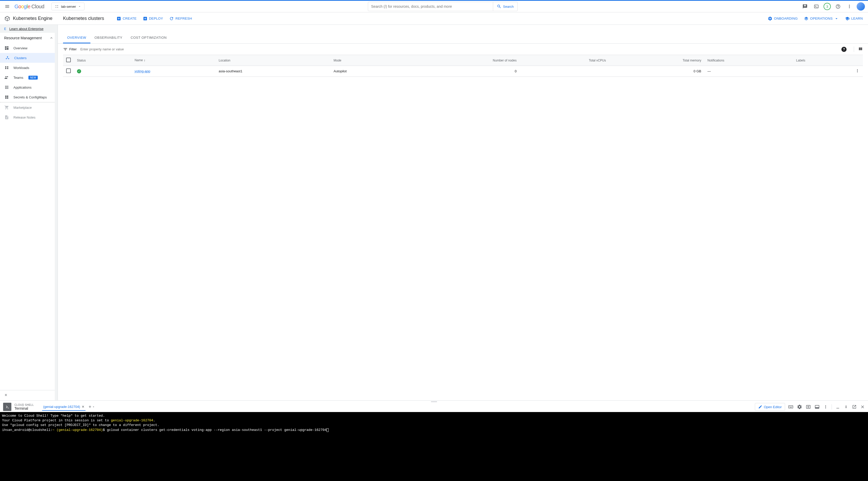 The height and width of the screenshot is (481, 868). Describe the element at coordinates (64, 407) in the screenshot. I see `terminal-tab: (genial-upgrade-162704) ✕` at that location.